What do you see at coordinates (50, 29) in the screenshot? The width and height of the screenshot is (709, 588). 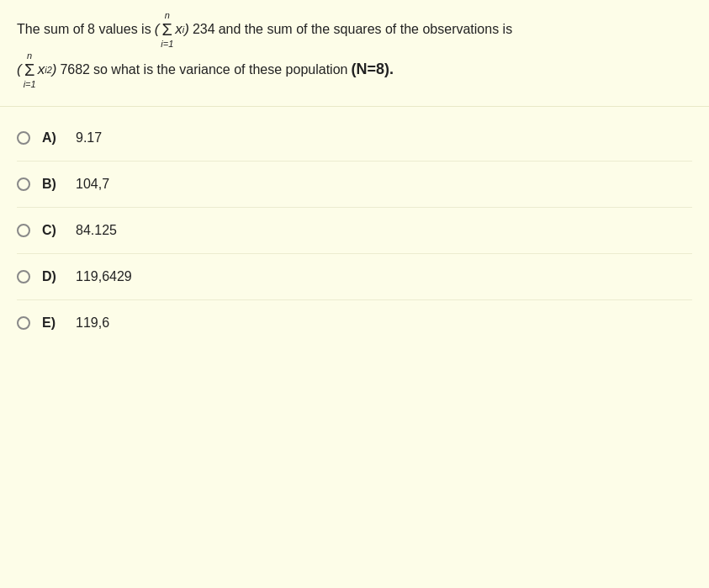 I see `question-prefix: The sum of` at bounding box center [50, 29].